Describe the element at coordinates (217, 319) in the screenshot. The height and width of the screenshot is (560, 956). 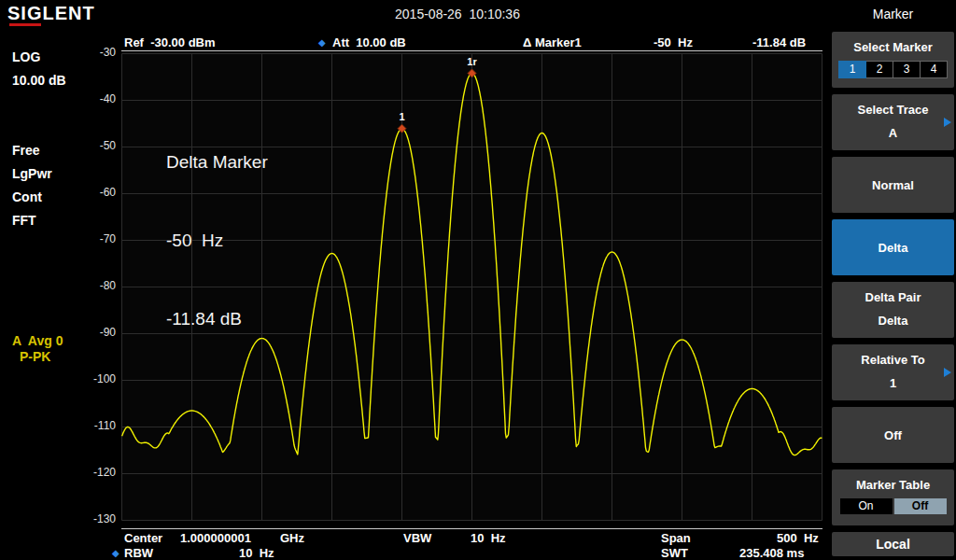
I see `annotation-amplitude: -11.84 dB` at that location.